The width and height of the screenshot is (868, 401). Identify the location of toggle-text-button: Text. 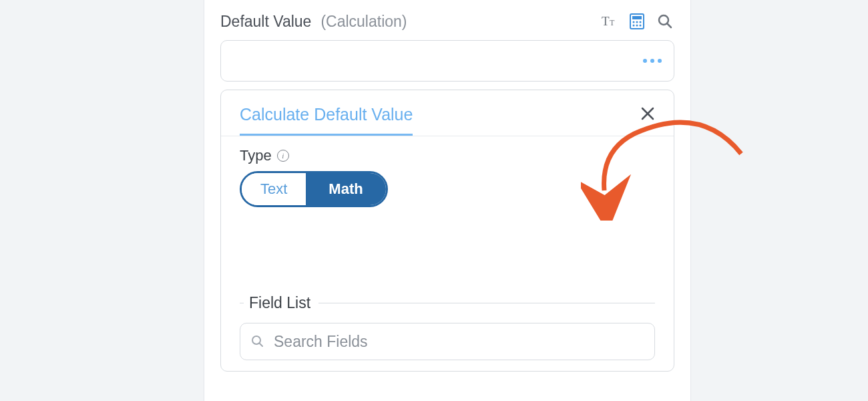
(274, 189).